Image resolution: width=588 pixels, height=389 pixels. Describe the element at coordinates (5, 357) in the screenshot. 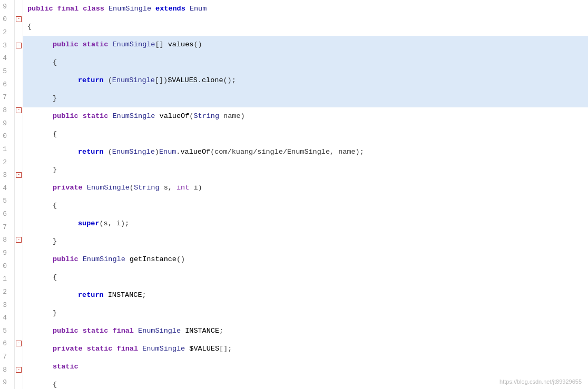

I see `ln-28: 7` at that location.